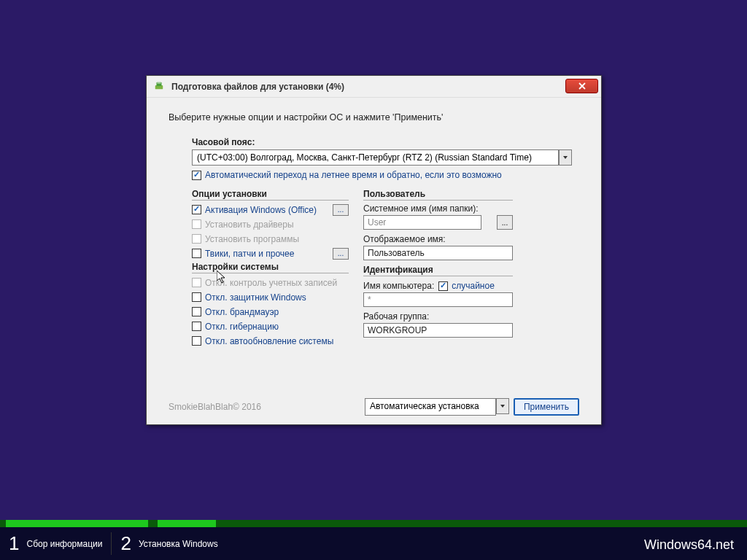  What do you see at coordinates (438, 271) in the screenshot?
I see `ident-group-title: Идентификация` at bounding box center [438, 271].